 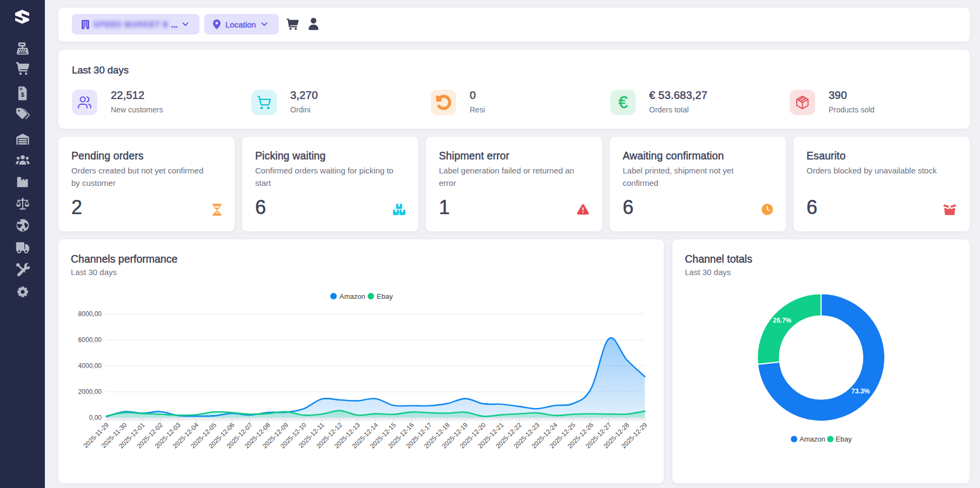 What do you see at coordinates (90, 340) in the screenshot?
I see `svg-text: 6000,00` at bounding box center [90, 340].